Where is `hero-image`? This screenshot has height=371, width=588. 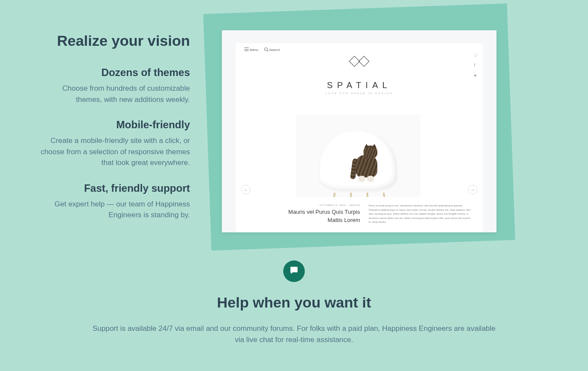
hero-image is located at coordinates (358, 156).